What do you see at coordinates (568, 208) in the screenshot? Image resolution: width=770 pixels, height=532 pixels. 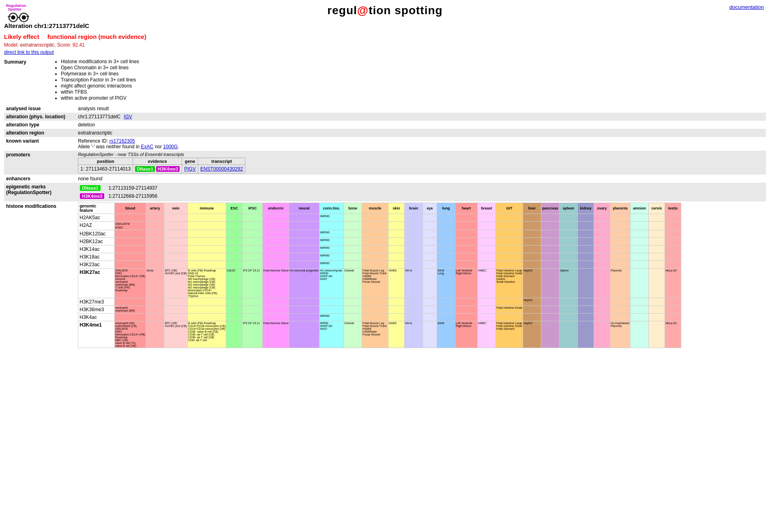 I see `col-spleen: spleen` at bounding box center [568, 208].